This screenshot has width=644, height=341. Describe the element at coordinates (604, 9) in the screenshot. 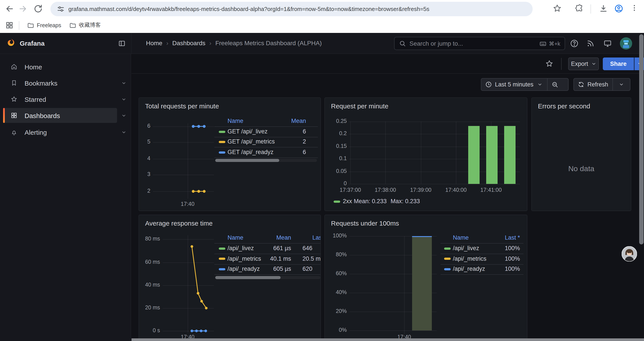

I see `download-icon` at that location.